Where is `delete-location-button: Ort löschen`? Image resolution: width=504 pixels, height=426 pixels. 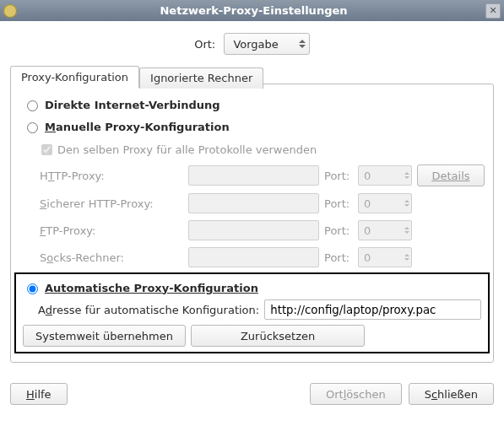
delete-location-button: Ort löschen is located at coordinates (356, 394).